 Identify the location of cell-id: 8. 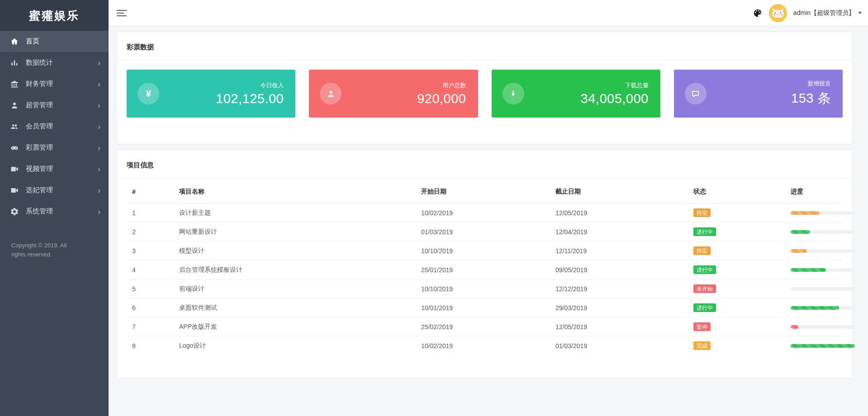
(150, 346).